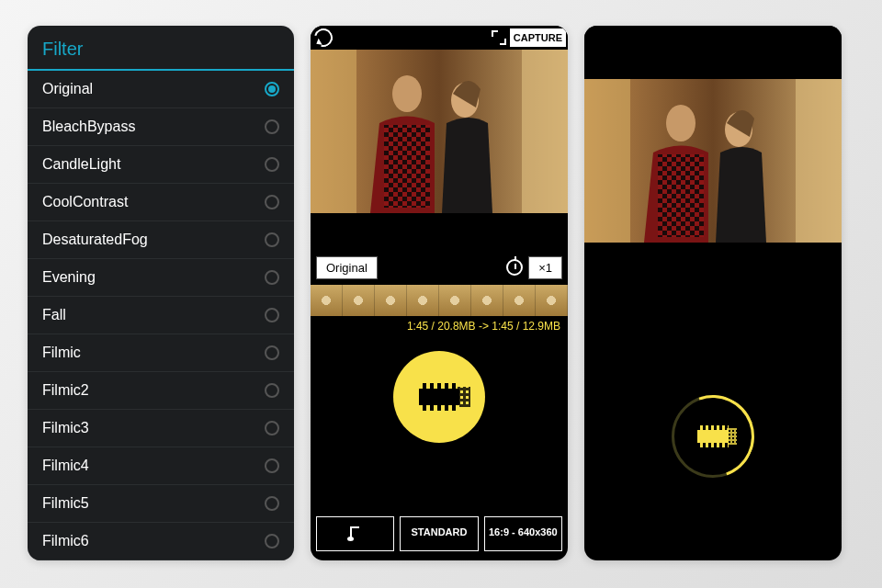 The image size is (882, 588). What do you see at coordinates (524, 534) in the screenshot?
I see `resolution-button: 16:9 - 640x360` at bounding box center [524, 534].